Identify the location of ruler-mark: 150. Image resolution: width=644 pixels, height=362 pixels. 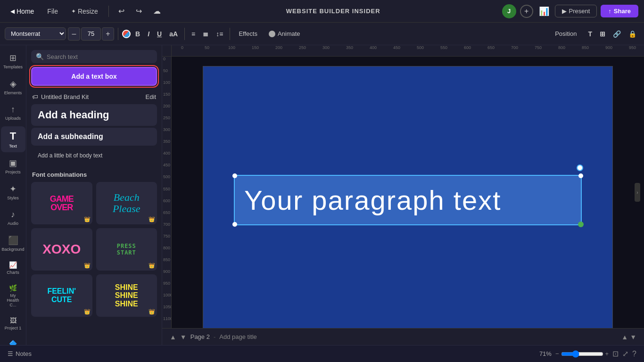
(264, 51).